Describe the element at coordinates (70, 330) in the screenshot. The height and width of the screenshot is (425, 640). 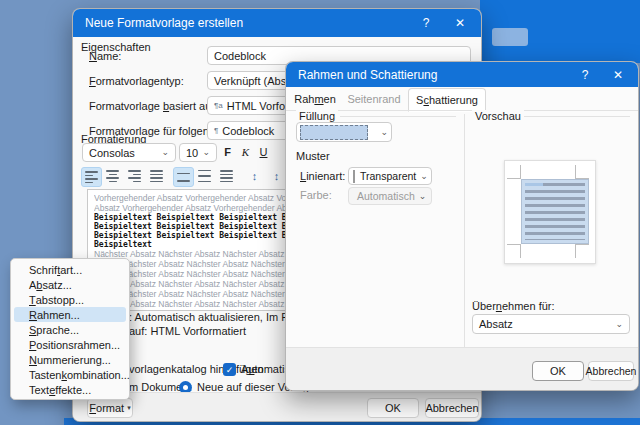
I see `menu-item-sprache: Sprache...` at that location.